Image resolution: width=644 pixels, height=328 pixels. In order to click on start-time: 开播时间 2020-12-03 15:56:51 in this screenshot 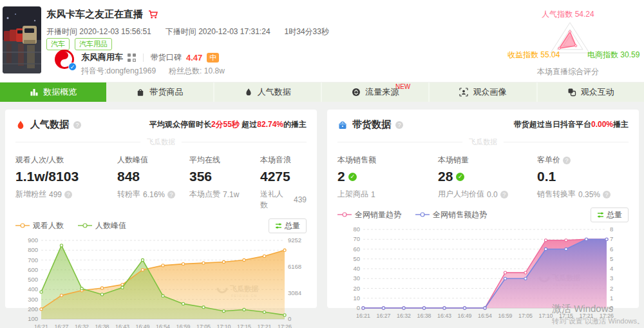, I will do `click(99, 32)`.